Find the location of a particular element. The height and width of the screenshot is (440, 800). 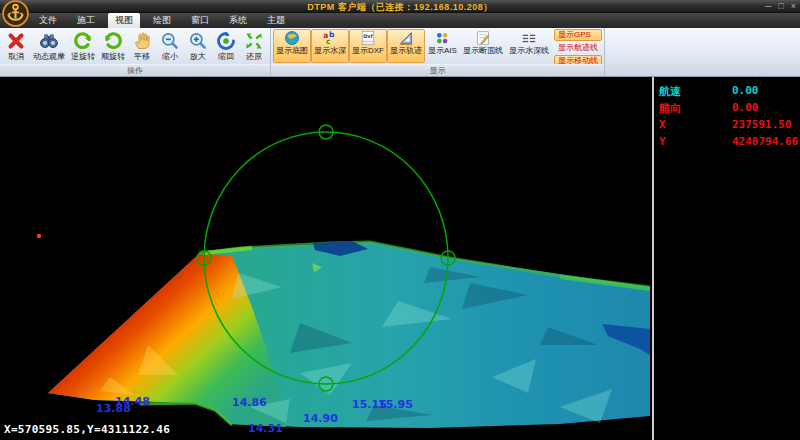

zoom-out-icon is located at coordinates (170, 41).